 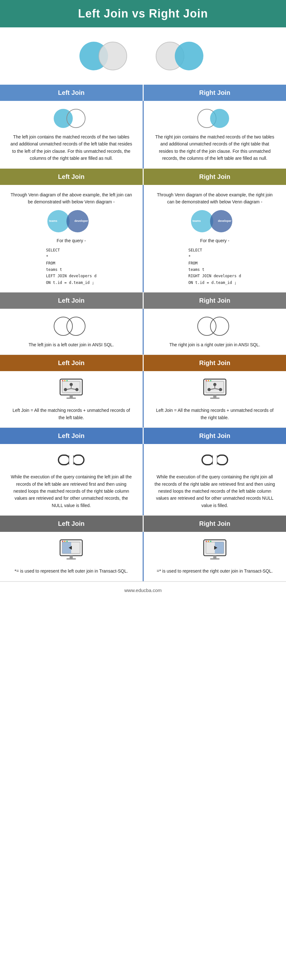 What do you see at coordinates (215, 239) in the screenshot?
I see `section2-right-col: Through Venn diagram of the above exampl…` at bounding box center [215, 239].